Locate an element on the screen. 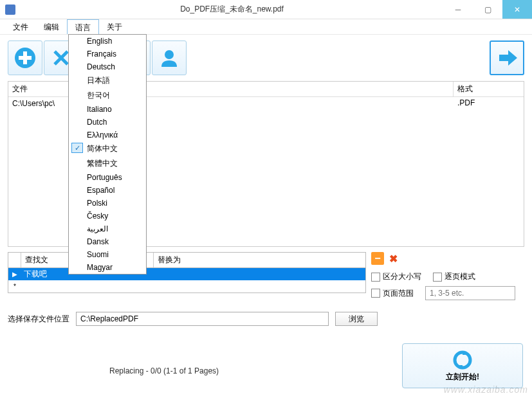  menu-language: 语言 is located at coordinates (83, 27).